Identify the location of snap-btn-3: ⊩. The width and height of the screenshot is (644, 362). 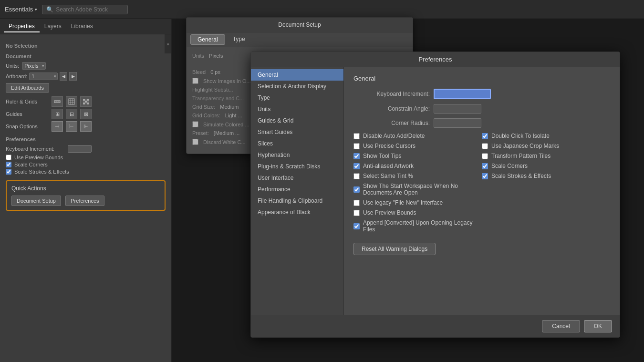
(86, 126).